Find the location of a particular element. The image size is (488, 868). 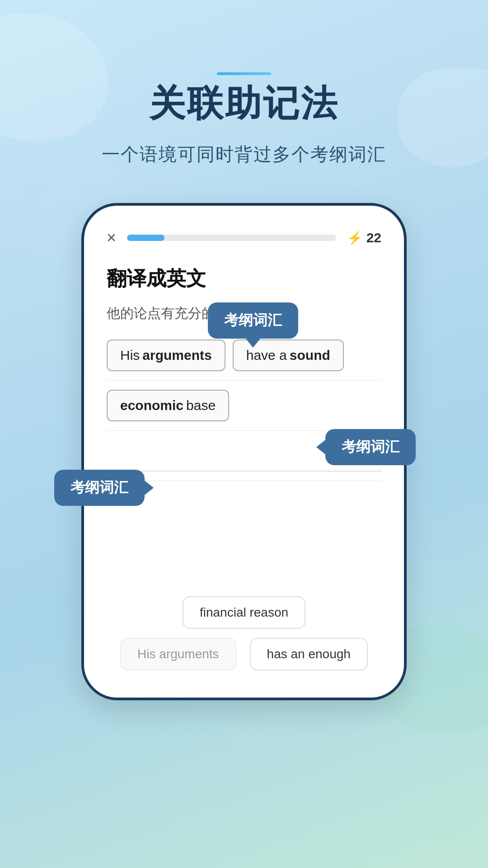

progress-bar-fill is located at coordinates (145, 238).